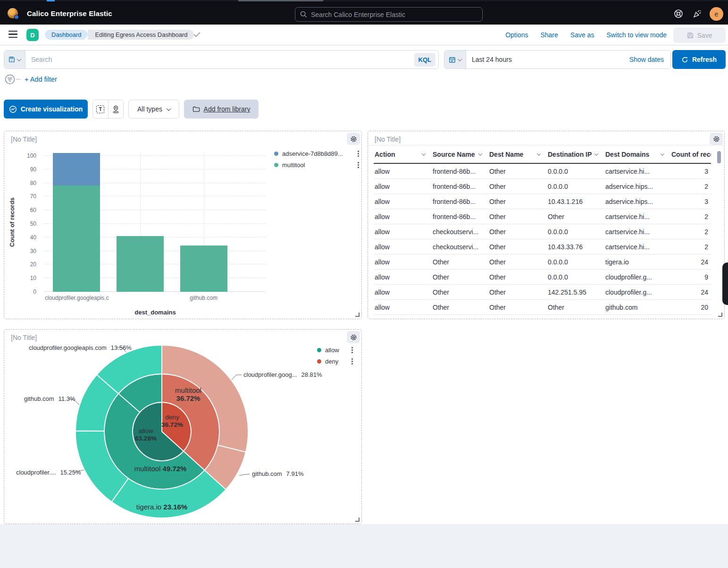 The image size is (728, 568). What do you see at coordinates (636, 35) in the screenshot?
I see `switch-view-mode-link: Switch to view mode` at bounding box center [636, 35].